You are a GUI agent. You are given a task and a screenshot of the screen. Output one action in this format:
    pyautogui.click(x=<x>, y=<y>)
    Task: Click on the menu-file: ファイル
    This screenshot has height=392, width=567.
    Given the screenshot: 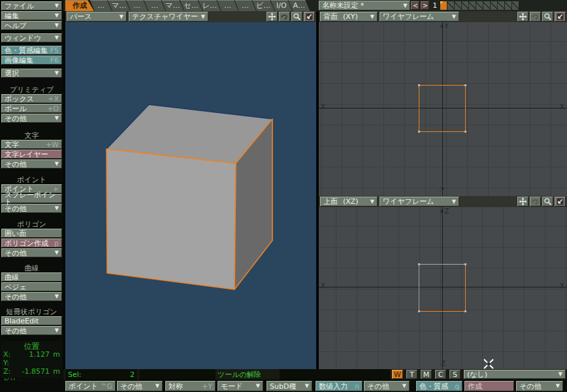 What is the action you would take?
    pyautogui.click(x=31, y=6)
    